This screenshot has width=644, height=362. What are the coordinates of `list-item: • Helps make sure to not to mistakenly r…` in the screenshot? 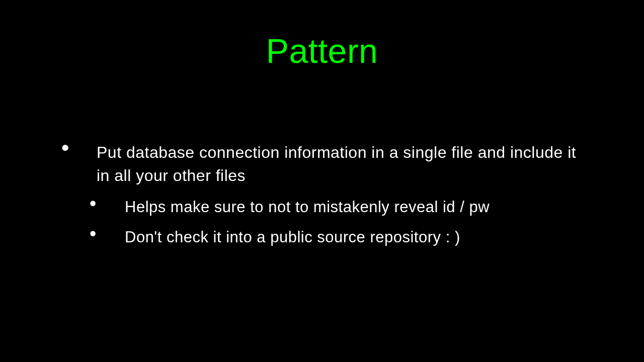 It's located at (341, 207).